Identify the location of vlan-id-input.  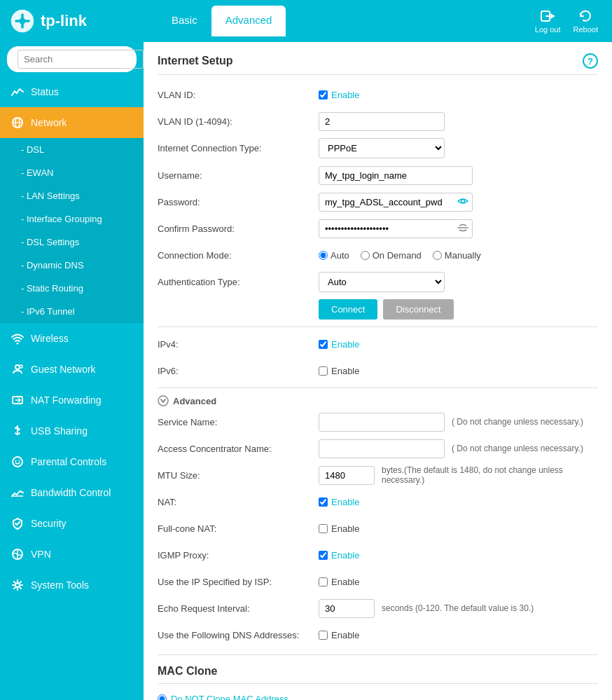
(382, 122).